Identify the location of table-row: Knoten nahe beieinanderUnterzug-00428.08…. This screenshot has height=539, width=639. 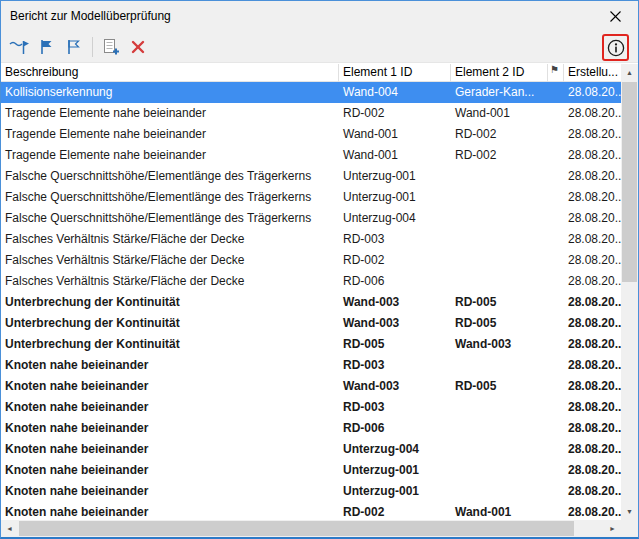
(312, 450).